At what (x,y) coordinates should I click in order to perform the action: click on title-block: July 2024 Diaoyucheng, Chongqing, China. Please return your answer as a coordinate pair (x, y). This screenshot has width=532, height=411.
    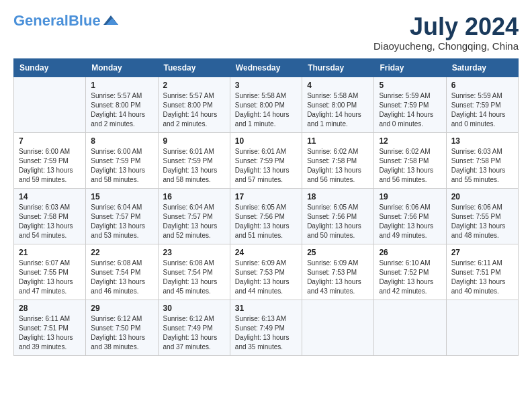
    Looking at the image, I should click on (446, 32).